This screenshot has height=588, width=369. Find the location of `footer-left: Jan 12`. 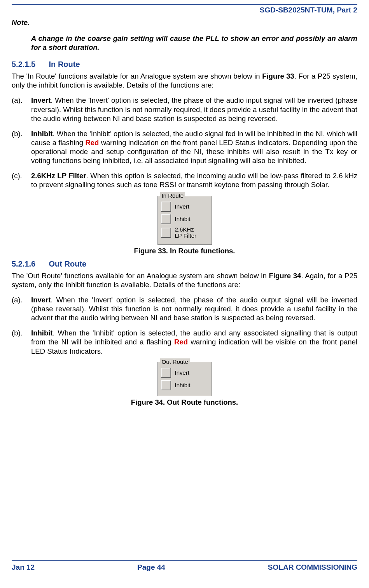

footer-left: Jan 12 is located at coordinates (23, 567).